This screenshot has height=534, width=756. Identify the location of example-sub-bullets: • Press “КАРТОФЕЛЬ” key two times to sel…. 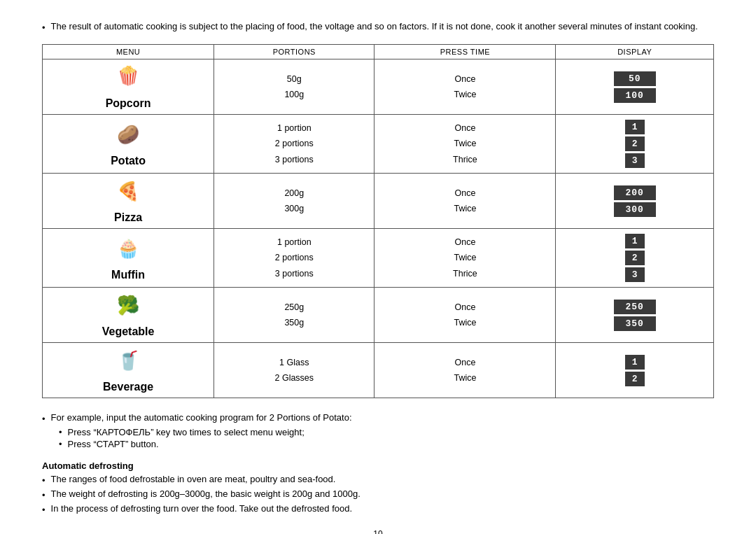
(386, 438).